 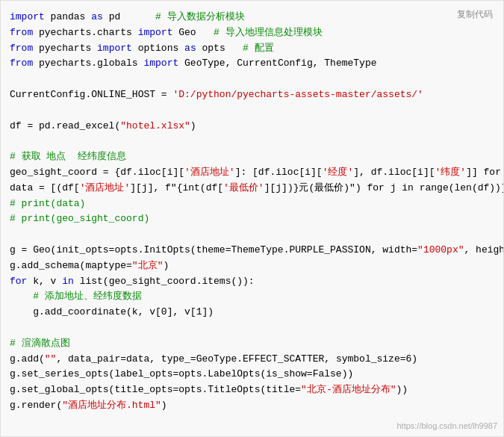 I want to click on code-line: # print(data), so click(x=252, y=205).